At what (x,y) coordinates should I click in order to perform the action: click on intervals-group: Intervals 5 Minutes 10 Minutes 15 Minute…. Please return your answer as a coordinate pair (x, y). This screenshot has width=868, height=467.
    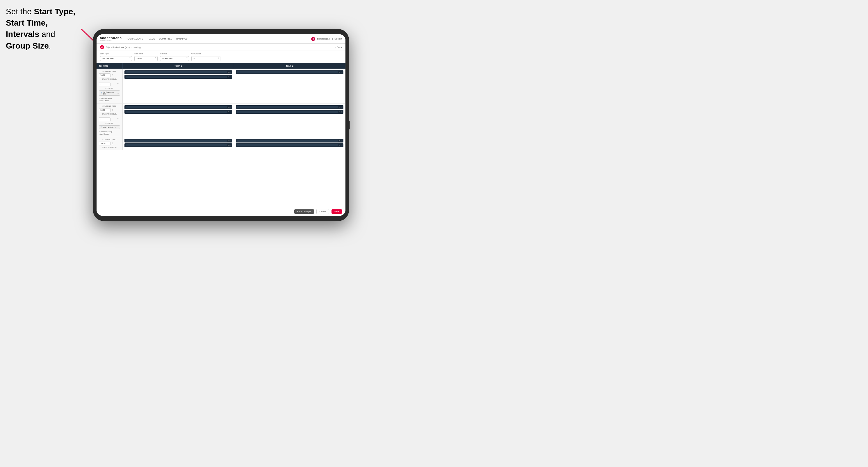
    Looking at the image, I should click on (175, 57).